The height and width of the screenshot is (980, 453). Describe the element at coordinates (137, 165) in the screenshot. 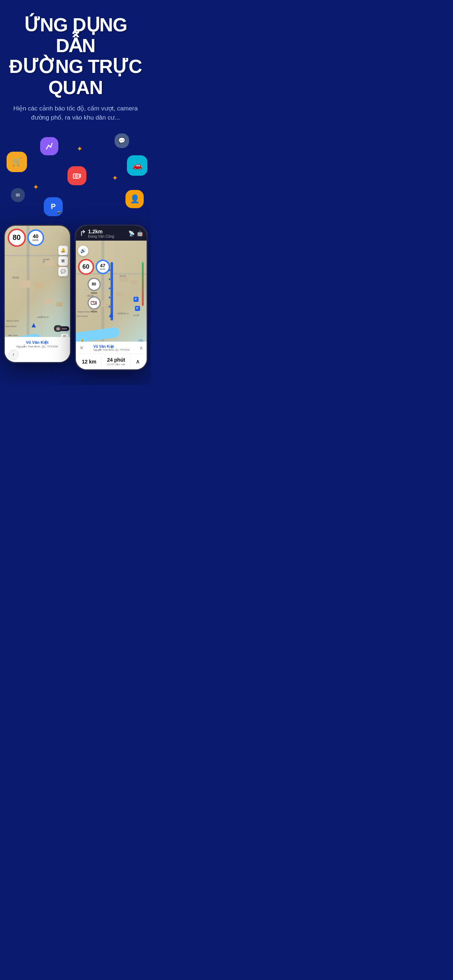

I see `car-icon: 🚗` at that location.